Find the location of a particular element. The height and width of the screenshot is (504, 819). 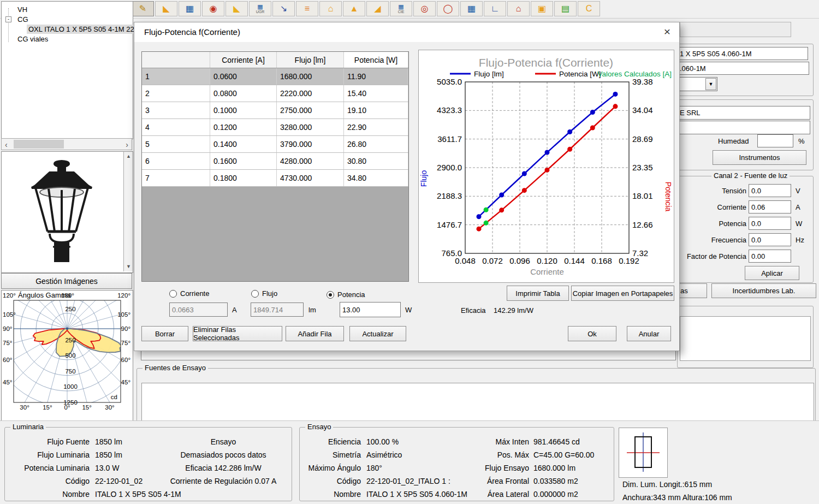

radio-flujo: Flujo is located at coordinates (264, 294).